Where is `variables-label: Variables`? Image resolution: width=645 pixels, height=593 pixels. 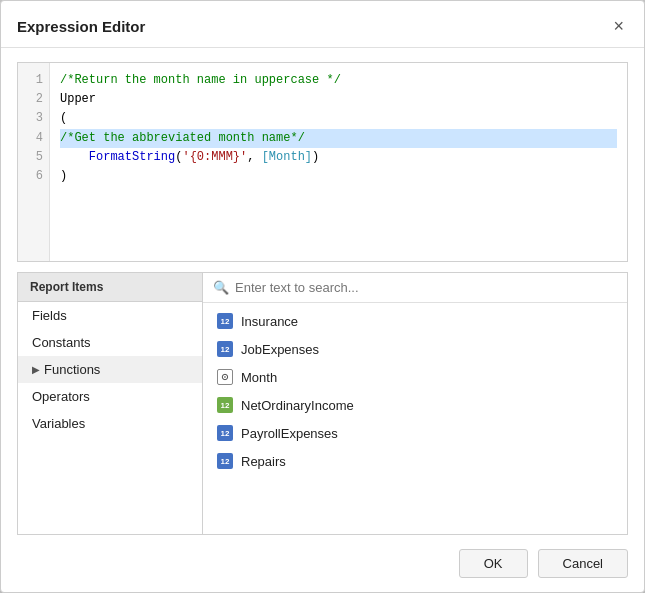
variables-label: Variables is located at coordinates (58, 424).